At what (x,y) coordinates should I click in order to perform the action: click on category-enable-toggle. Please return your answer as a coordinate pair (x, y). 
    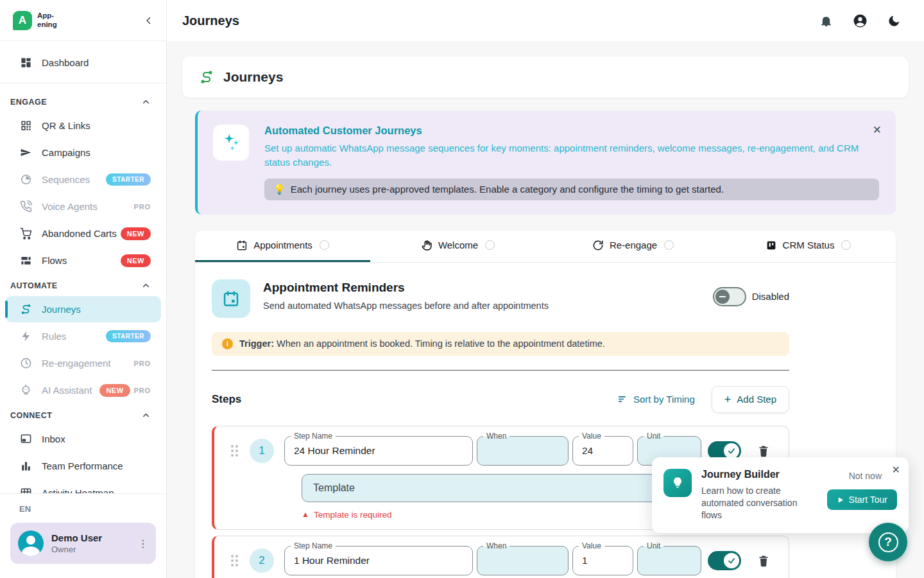
    Looking at the image, I should click on (730, 297).